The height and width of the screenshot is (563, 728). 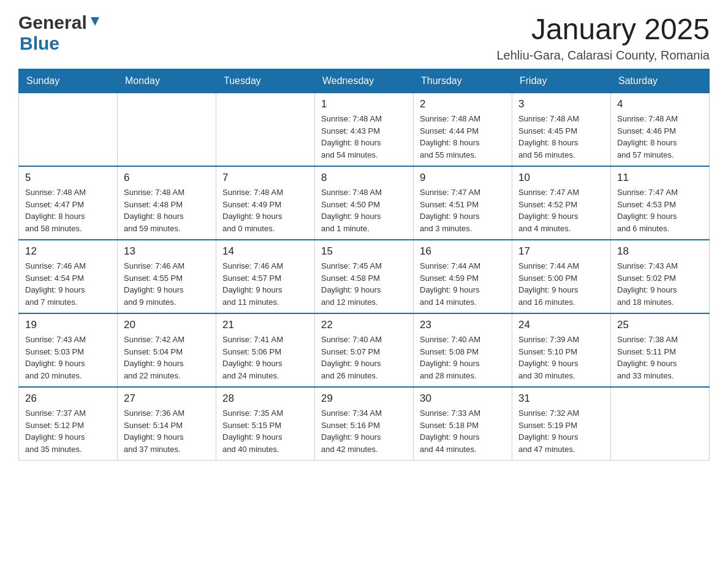 What do you see at coordinates (68, 210) in the screenshot?
I see `day-info: Sunrise: 7:48 AM Sunset: 4:47 PM Dayligh…` at bounding box center [68, 210].